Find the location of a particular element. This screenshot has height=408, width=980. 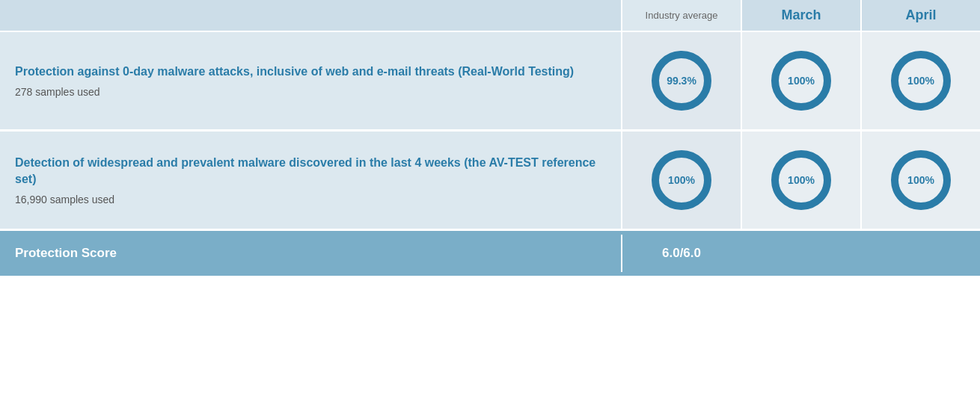

score-label: Protection Score is located at coordinates (310, 253).